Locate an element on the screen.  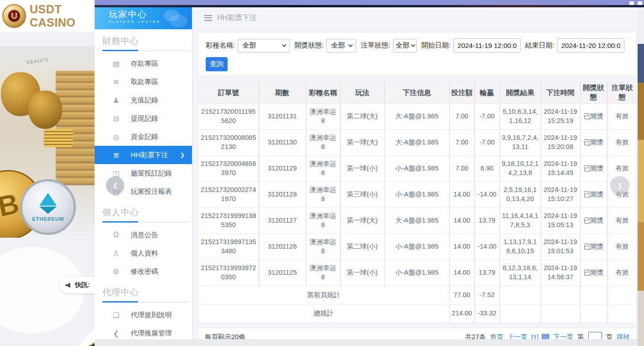
sidebar-item-deposit: ▤存款專區 is located at coordinates (144, 64).